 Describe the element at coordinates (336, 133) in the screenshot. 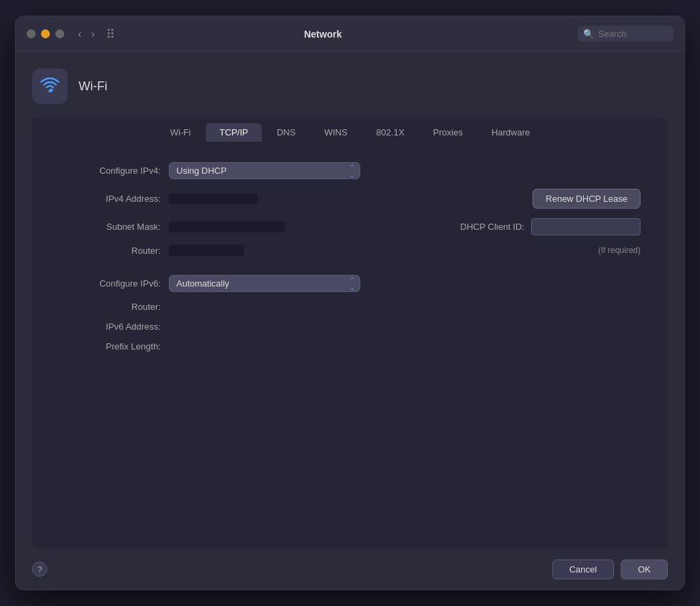

I see `tab-wins: WINS` at that location.